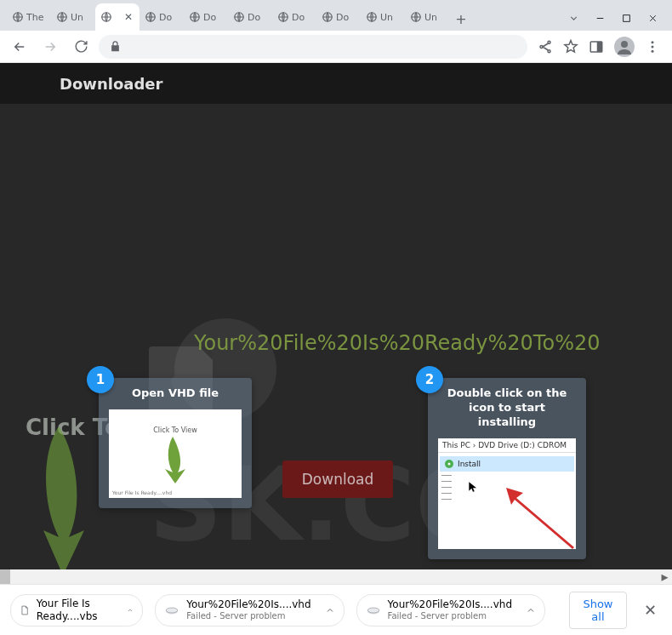 This screenshot has width=672, height=635. I want to click on down-arrow-icon, so click(175, 460).